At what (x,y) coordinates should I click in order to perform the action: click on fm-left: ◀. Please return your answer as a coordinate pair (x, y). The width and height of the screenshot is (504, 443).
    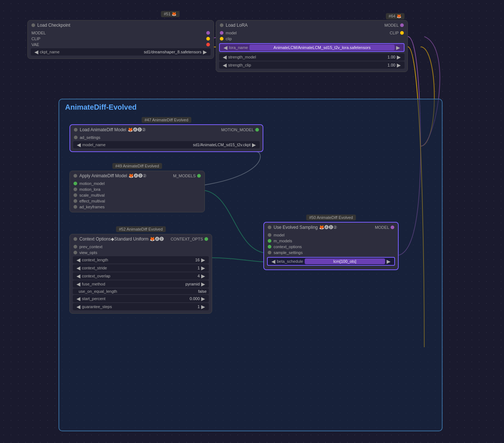
    Looking at the image, I should click on (78, 284).